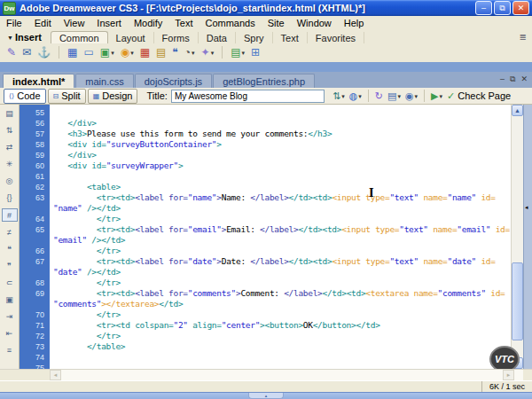 This screenshot has height=399, width=532. Describe the element at coordinates (10, 266) in the screenshot. I see `remove-comment-icon: ❞` at that location.